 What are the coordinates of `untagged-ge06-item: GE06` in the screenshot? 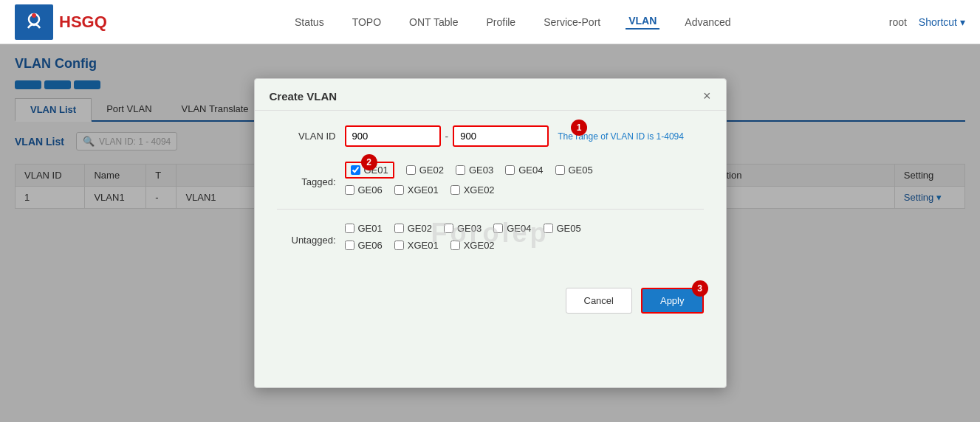 It's located at (363, 245).